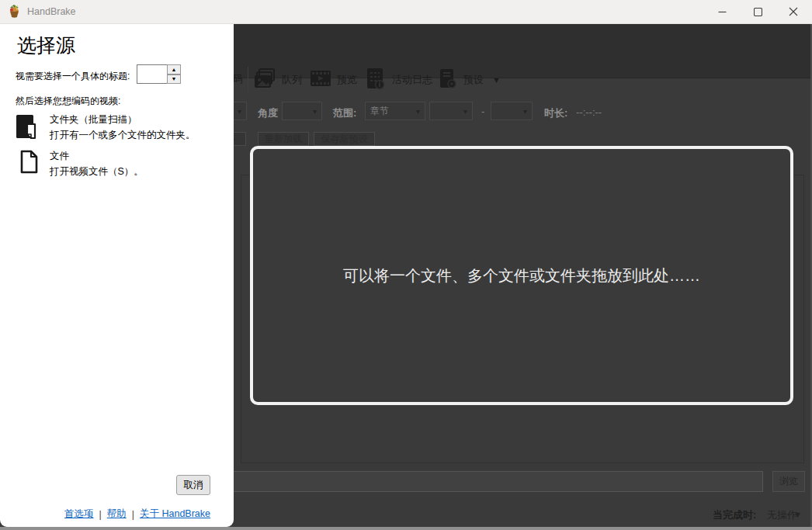 The image size is (812, 530). What do you see at coordinates (292, 80) in the screenshot?
I see `toolbar-item-label: 队列` at bounding box center [292, 80].